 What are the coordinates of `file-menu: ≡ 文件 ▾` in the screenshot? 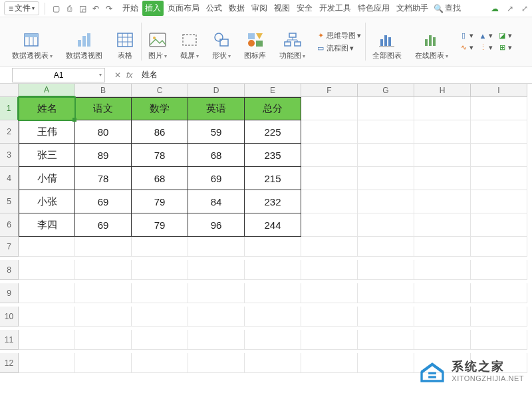 It's located at (21, 8).